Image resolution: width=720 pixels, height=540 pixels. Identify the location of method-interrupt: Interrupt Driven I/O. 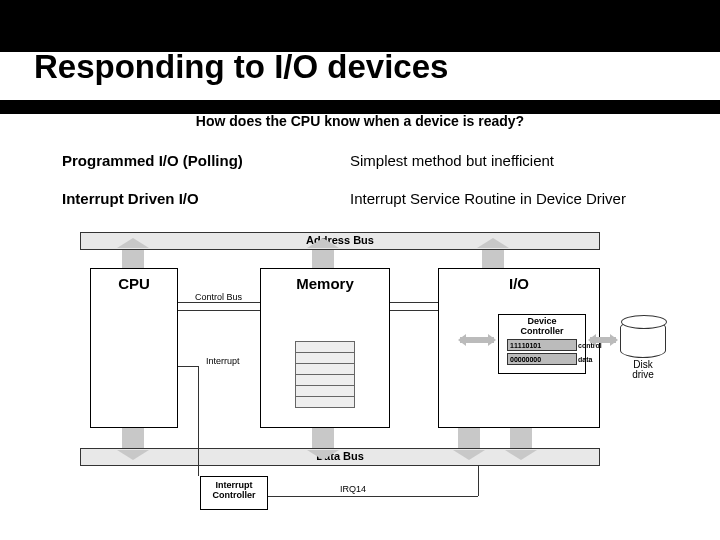
(130, 198).